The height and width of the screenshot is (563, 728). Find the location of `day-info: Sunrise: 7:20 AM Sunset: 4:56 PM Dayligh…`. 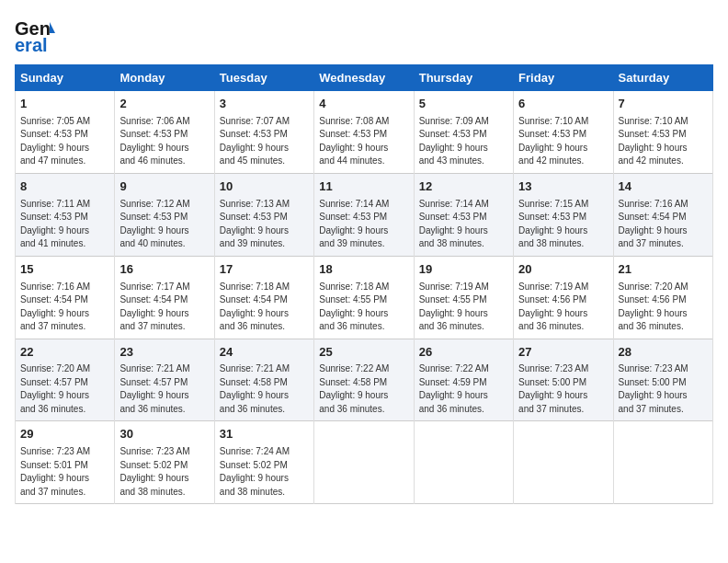

day-info: Sunrise: 7:20 AM Sunset: 4:56 PM Dayligh… is located at coordinates (664, 307).